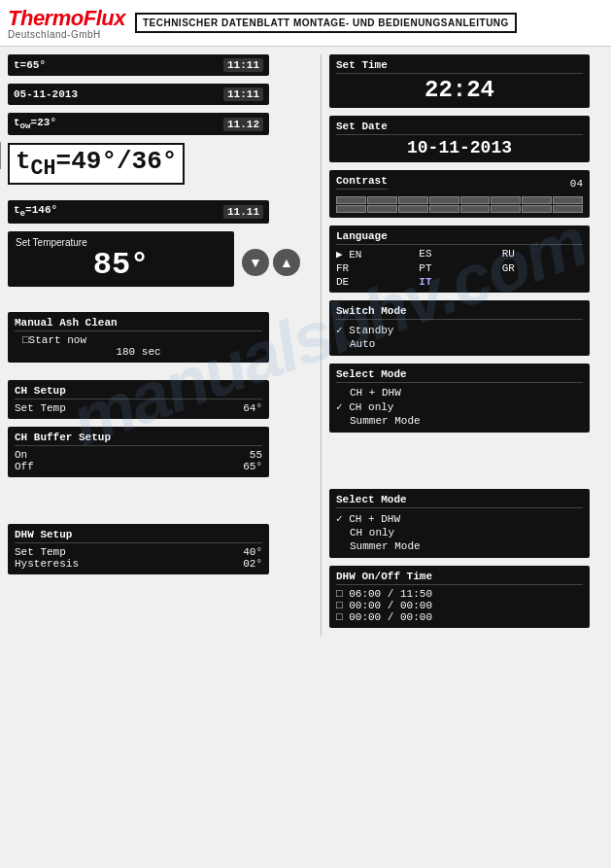 This screenshot has height=868, width=611. What do you see at coordinates (47, 564) in the screenshot?
I see `dhw-hyst-label: Hysteresis` at bounding box center [47, 564].